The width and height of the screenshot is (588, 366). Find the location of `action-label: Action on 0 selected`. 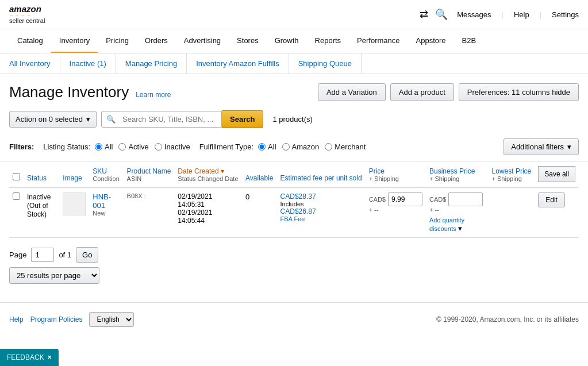

action-label: Action on 0 selected is located at coordinates (49, 120).